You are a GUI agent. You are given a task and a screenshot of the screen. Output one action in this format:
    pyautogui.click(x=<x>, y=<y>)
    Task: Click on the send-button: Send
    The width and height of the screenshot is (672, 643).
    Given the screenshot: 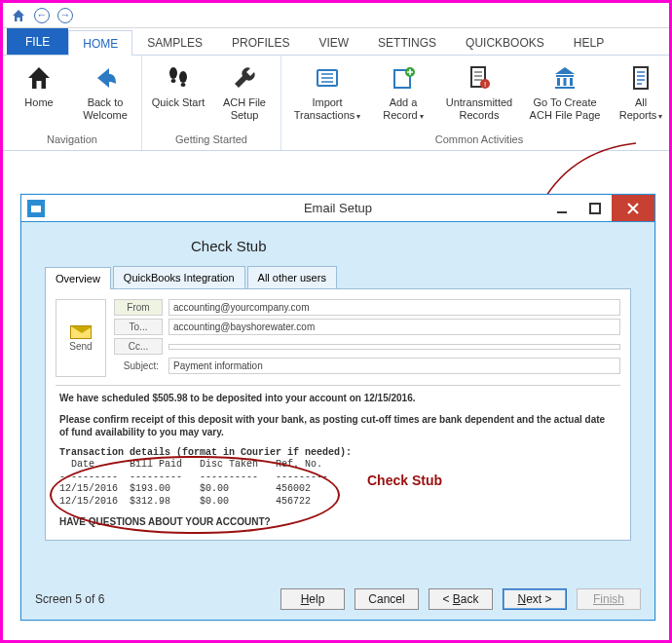 What is the action you would take?
    pyautogui.click(x=81, y=338)
    